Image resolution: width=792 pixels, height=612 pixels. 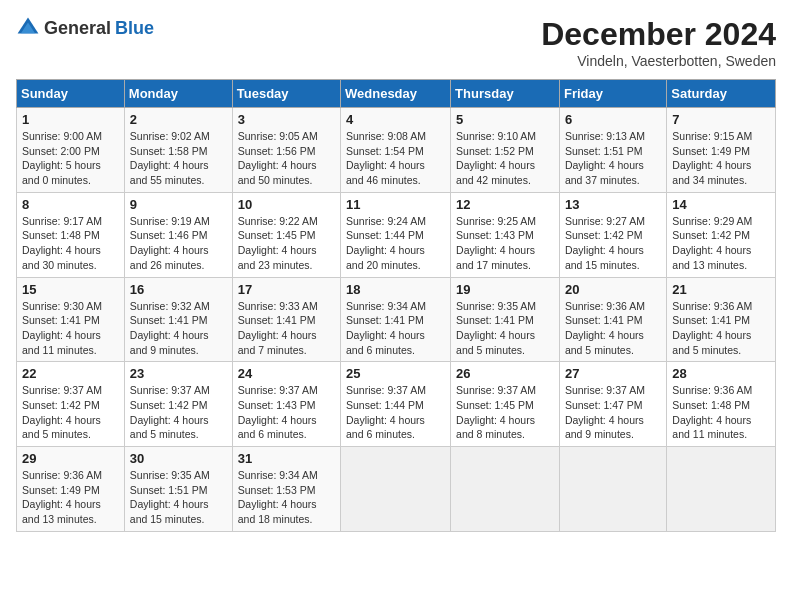 What do you see at coordinates (506, 320) in the screenshot?
I see `calendar-cell: 19 Sunrise: 9:35 AM Sunset: 1:41 PM Dayl…` at bounding box center [506, 320].